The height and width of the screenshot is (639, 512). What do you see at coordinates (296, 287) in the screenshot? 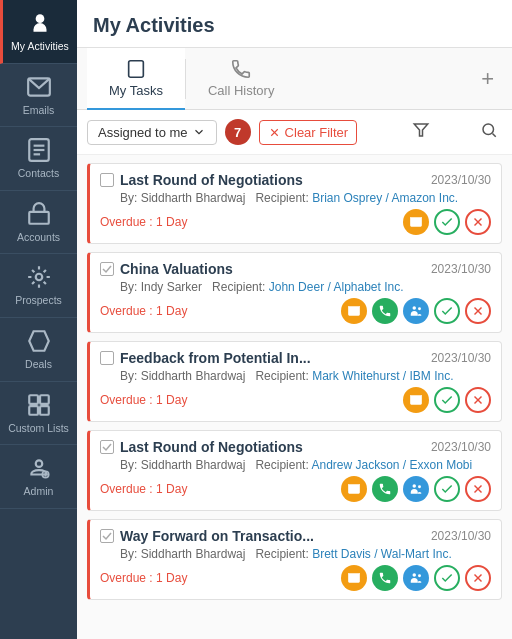
I see `activity-meta: By: Indy Sarker Recipient: John Deer / A…` at bounding box center [296, 287].